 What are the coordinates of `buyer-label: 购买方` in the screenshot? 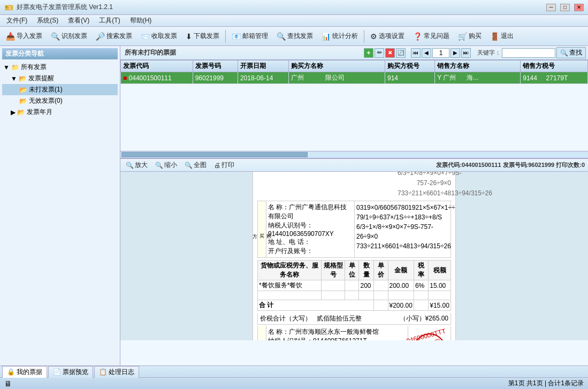 It's located at (262, 229).